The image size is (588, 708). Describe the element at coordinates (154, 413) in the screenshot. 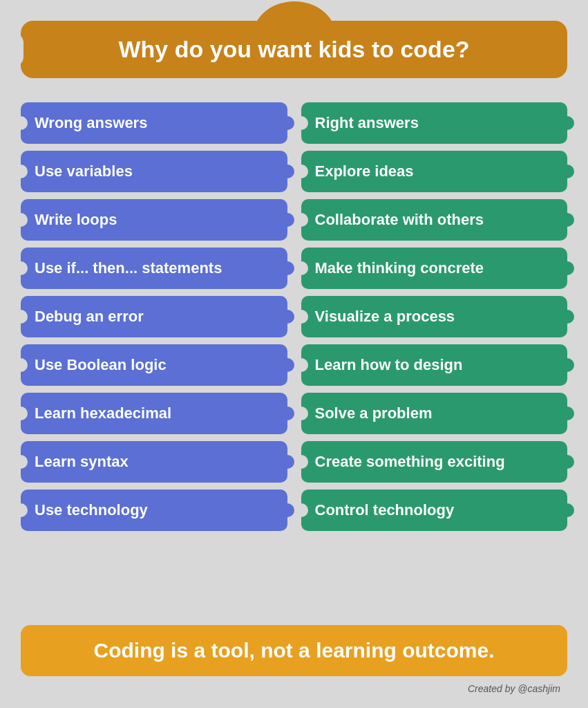

I see `left-column-item-6: Learn hexadecimal` at that location.